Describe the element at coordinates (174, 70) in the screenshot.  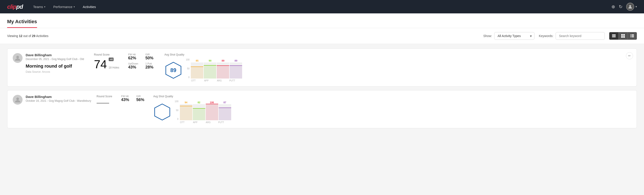
I see `hexagon-container: 89` at that location.